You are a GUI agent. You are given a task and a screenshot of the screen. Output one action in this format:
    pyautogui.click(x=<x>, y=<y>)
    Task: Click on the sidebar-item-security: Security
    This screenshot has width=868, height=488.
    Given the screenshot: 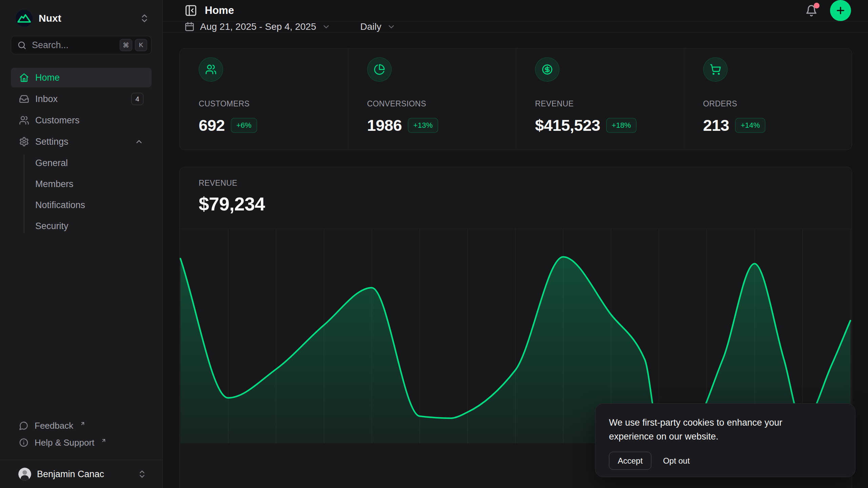 What is the action you would take?
    pyautogui.click(x=81, y=226)
    